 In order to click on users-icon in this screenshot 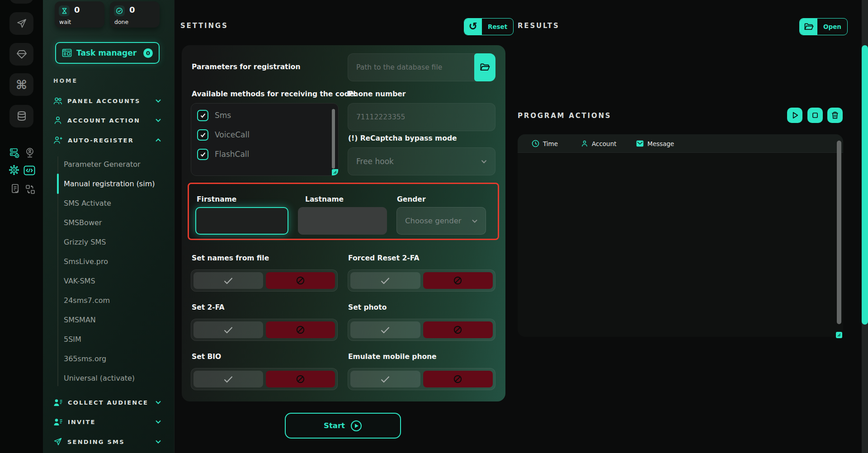, I will do `click(58, 101)`.